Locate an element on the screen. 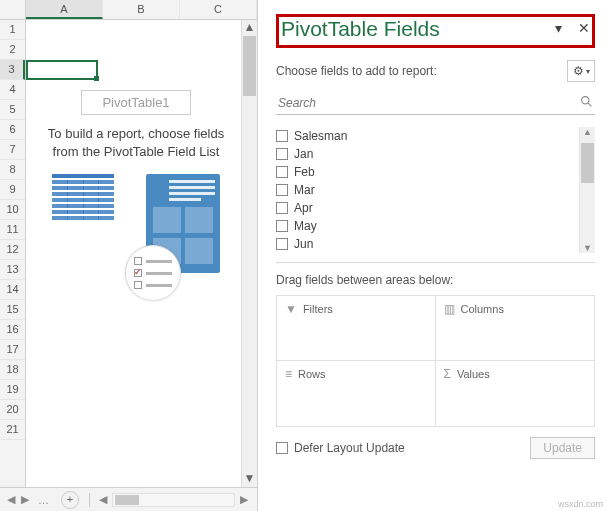 This screenshot has height=511, width=607. hscroll-left-icon: ◀ is located at coordinates (103, 500).